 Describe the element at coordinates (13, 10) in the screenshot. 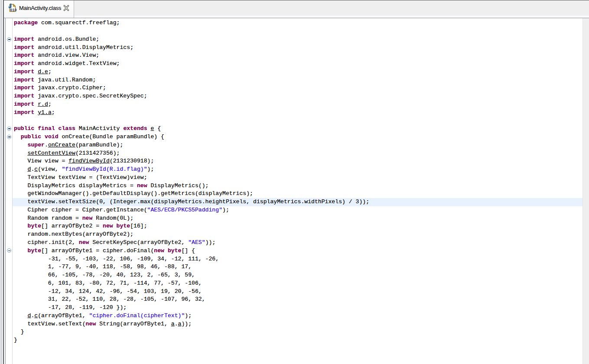

I see `svg-text: 010` at that location.